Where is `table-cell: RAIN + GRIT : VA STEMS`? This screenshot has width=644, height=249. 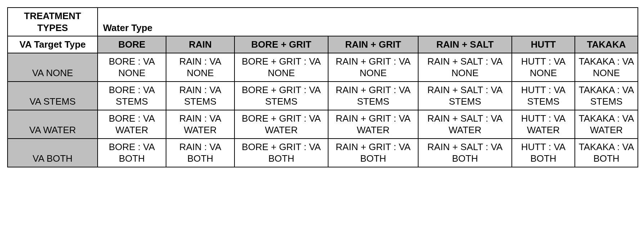
table-cell: RAIN + GRIT : VA STEMS is located at coordinates (373, 96).